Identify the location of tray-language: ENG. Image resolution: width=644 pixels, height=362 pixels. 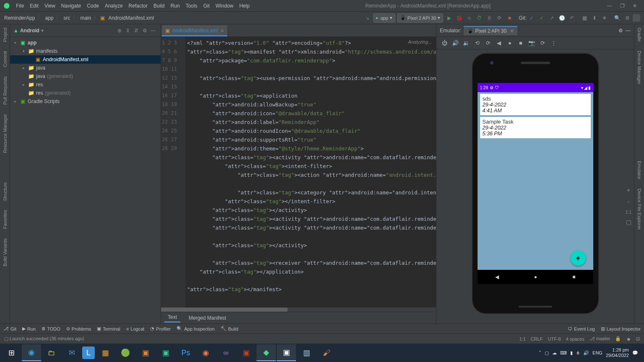
(597, 353).